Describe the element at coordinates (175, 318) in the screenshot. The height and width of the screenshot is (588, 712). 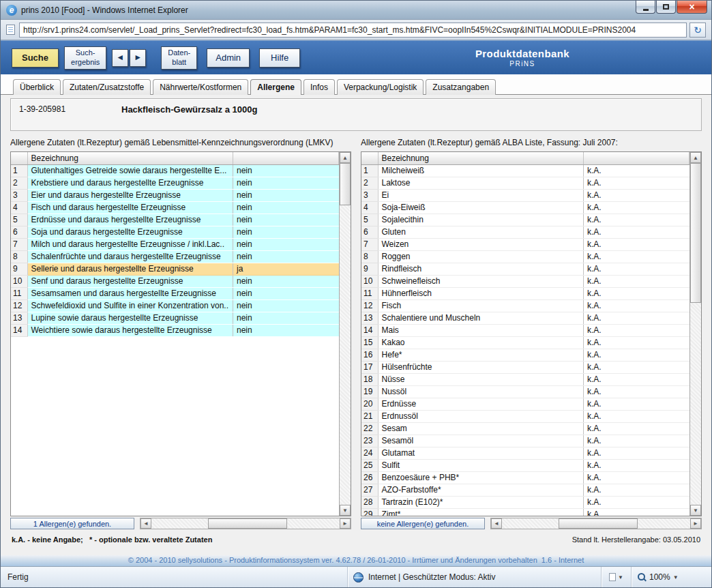
I see `table-row: 13Lupine sowie daraus hergestellte Erzeu…` at that location.